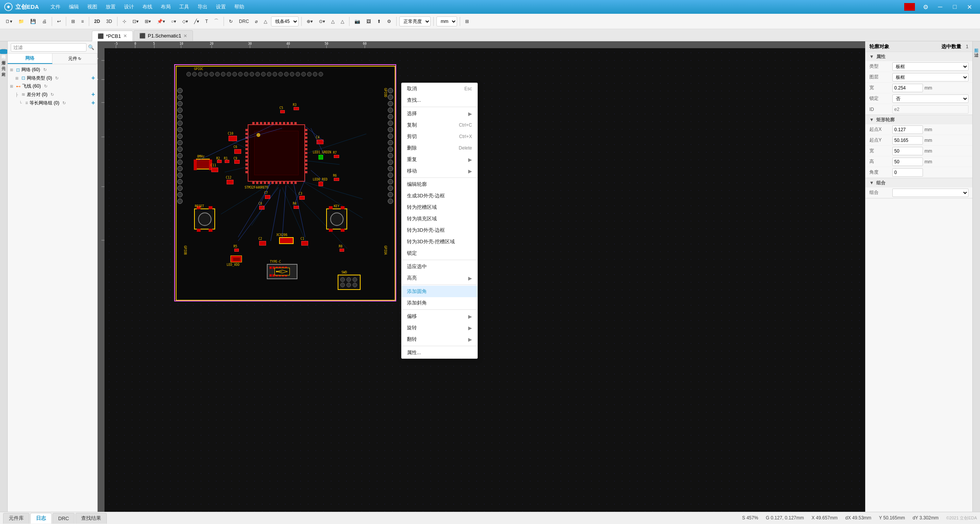 Image resolution: width=980 pixels, height=524 pixels. What do you see at coordinates (930, 67) in the screenshot?
I see `prop-type-select: 板框` at bounding box center [930, 67].